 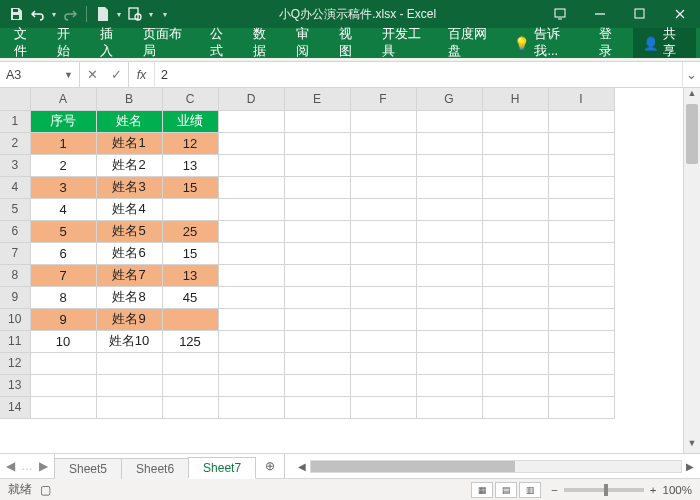 I want to click on cell-G2, so click(x=449, y=143).